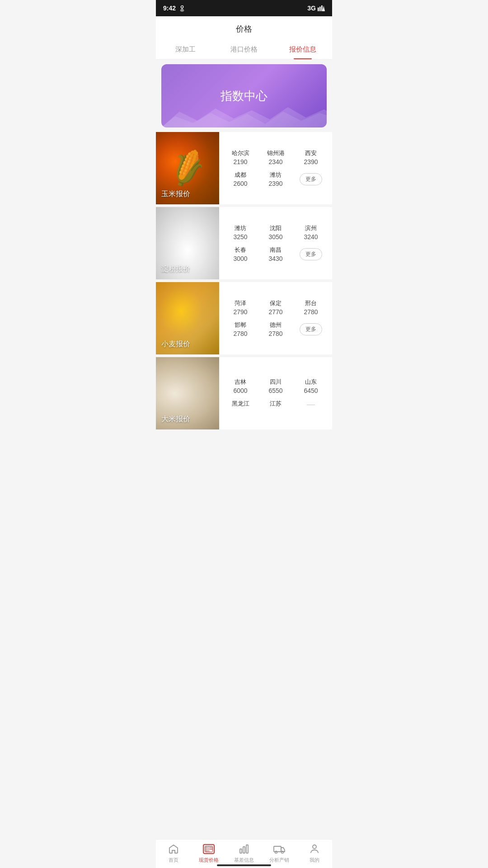  Describe the element at coordinates (240, 404) in the screenshot. I see `city-name: 黑龙江` at that location.